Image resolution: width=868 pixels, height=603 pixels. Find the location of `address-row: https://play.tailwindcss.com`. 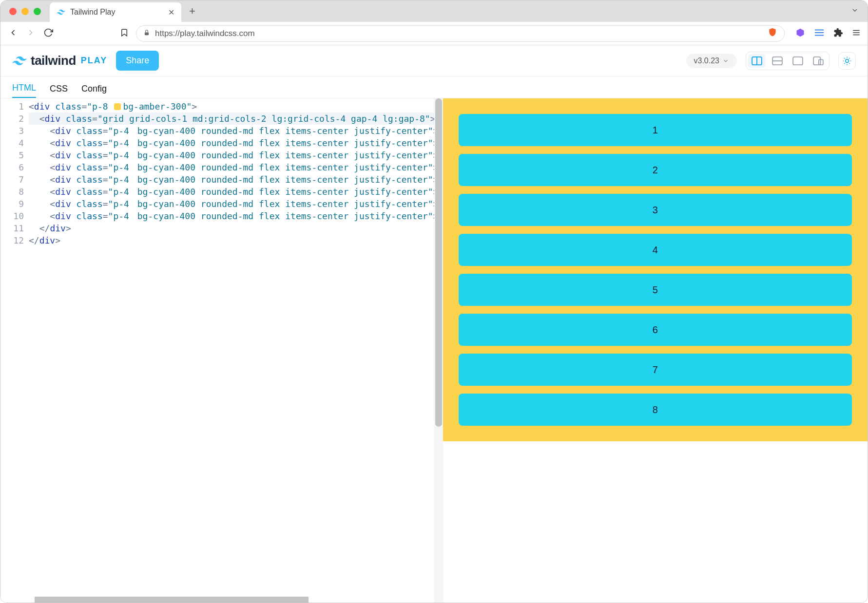

address-row: https://play.tailwindcss.com is located at coordinates (434, 34).